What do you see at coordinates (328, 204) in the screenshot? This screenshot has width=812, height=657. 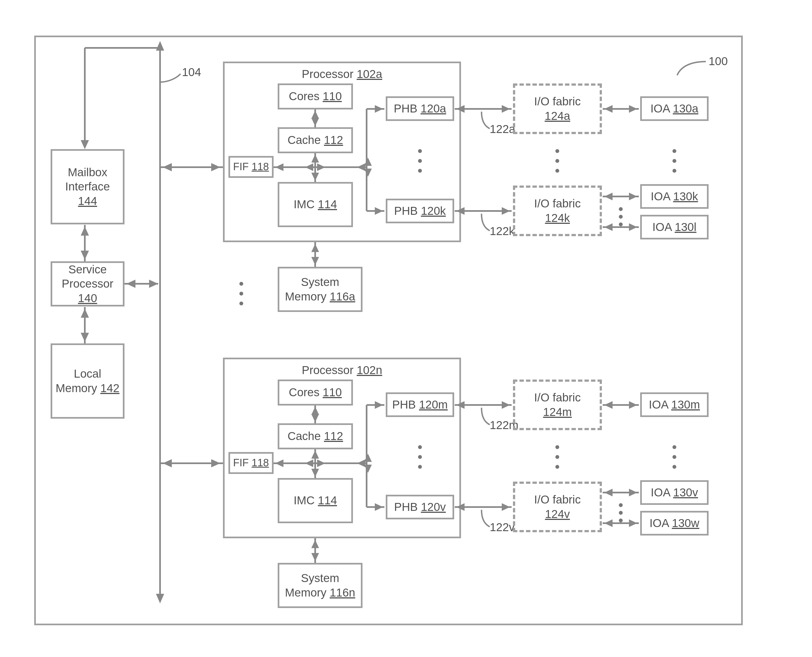 I see `imc-a-ref: 114` at bounding box center [328, 204].